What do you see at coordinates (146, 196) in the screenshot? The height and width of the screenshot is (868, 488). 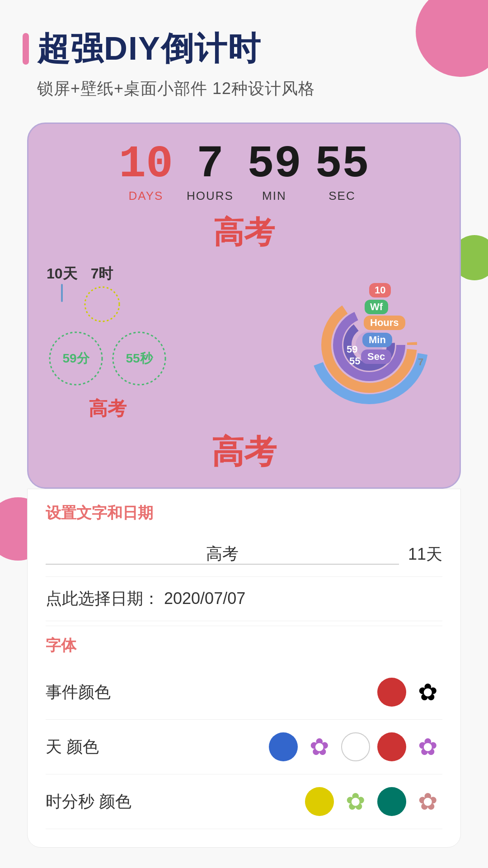 I see `days-label: DAYS` at bounding box center [146, 196].